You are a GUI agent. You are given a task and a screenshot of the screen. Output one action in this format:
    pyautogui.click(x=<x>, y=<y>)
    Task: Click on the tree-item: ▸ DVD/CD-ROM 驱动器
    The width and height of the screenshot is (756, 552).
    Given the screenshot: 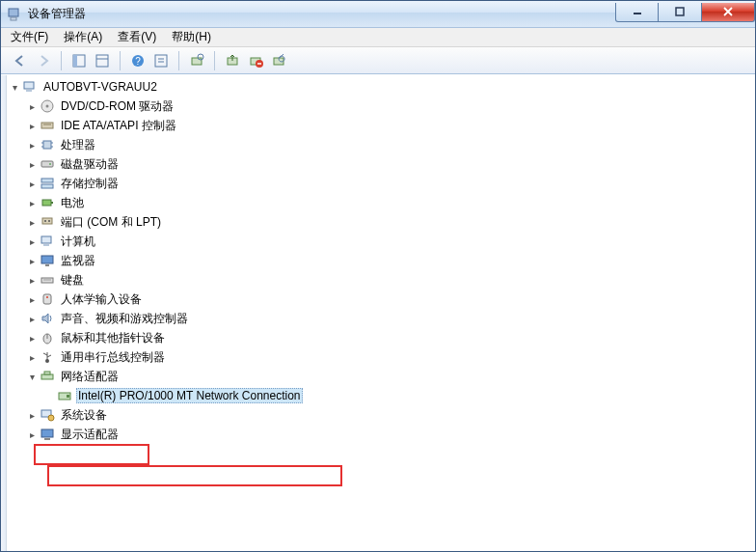 What is the action you would take?
    pyautogui.click(x=381, y=106)
    